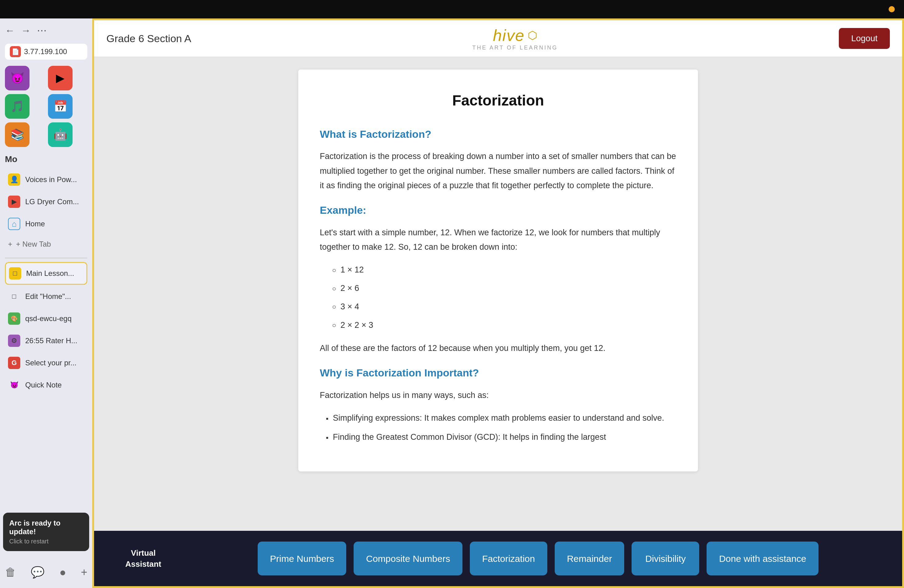 The width and height of the screenshot is (904, 588). Describe the element at coordinates (51, 363) in the screenshot. I see `sidebar-item-select-label: Select your pr...` at that location.